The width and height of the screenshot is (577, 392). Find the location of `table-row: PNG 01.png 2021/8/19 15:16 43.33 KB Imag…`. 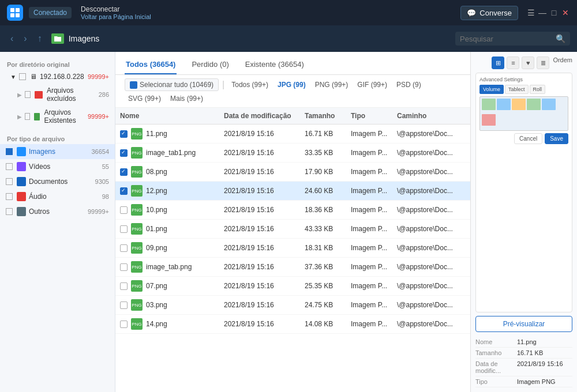

table-row: PNG 01.png 2021/8/19 15:16 43.33 KB Imag… is located at coordinates (293, 229).